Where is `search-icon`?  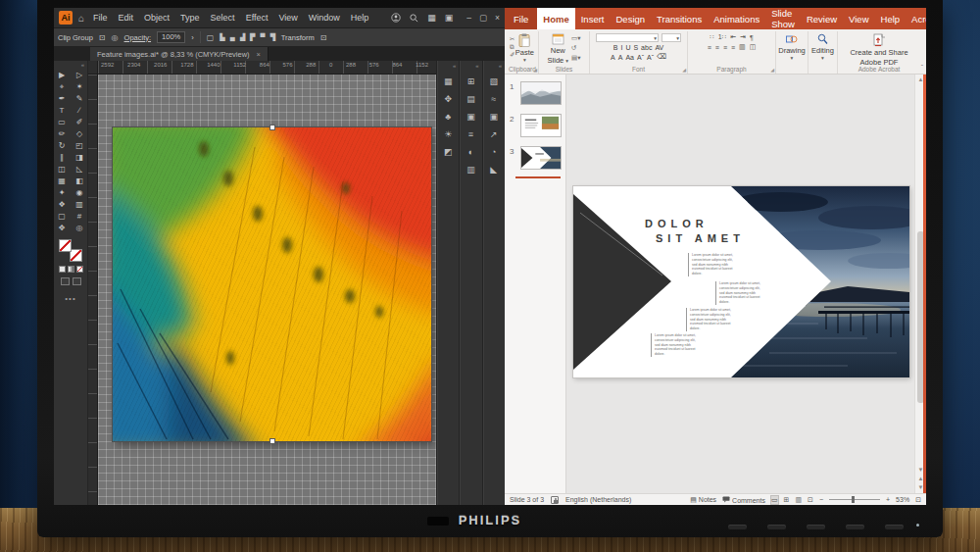 search-icon is located at coordinates (414, 18).